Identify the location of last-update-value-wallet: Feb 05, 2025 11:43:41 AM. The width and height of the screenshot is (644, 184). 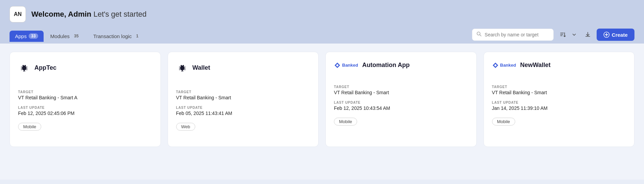
(243, 113).